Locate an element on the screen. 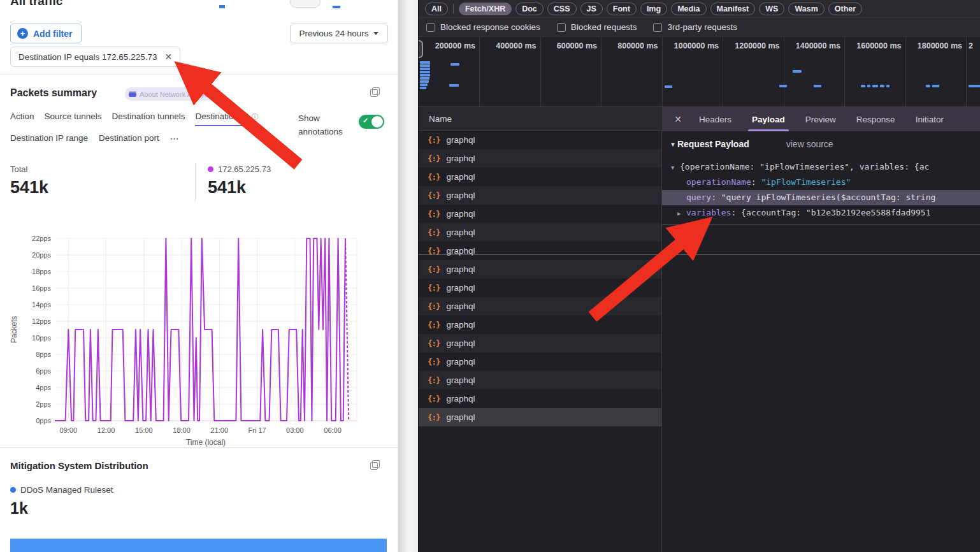  chevron-down-icon is located at coordinates (376, 33).